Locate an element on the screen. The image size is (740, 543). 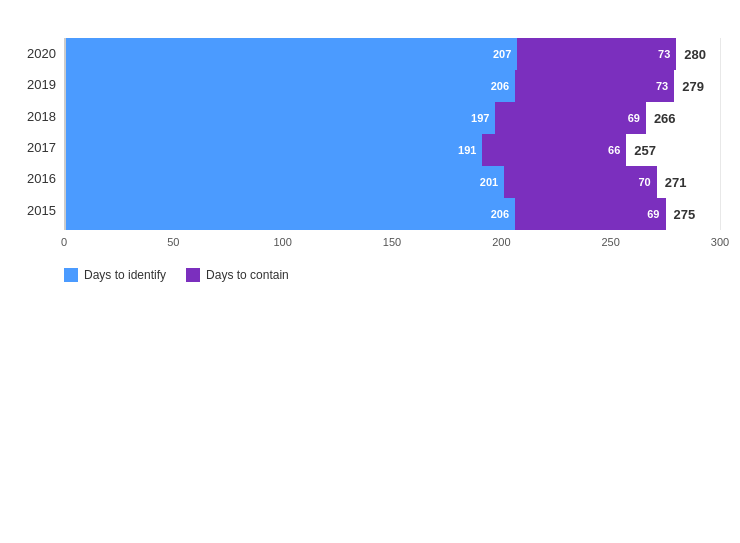
identify-label-2019: 206 is located at coordinates (500, 86).